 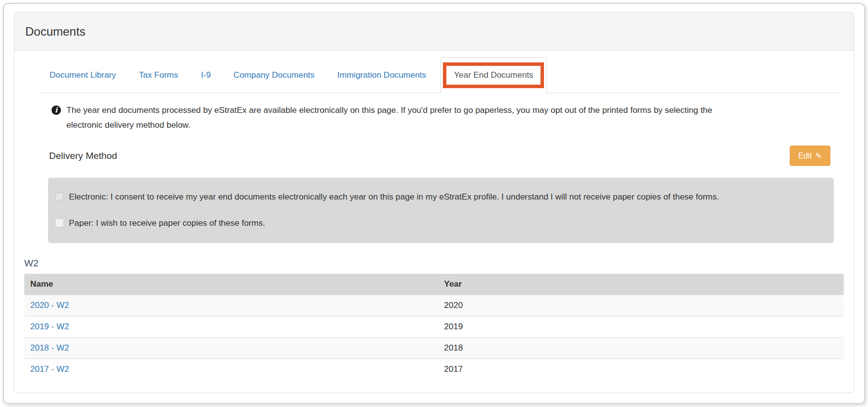 What do you see at coordinates (434, 284) in the screenshot?
I see `w2-table-header: Name Year` at bounding box center [434, 284].